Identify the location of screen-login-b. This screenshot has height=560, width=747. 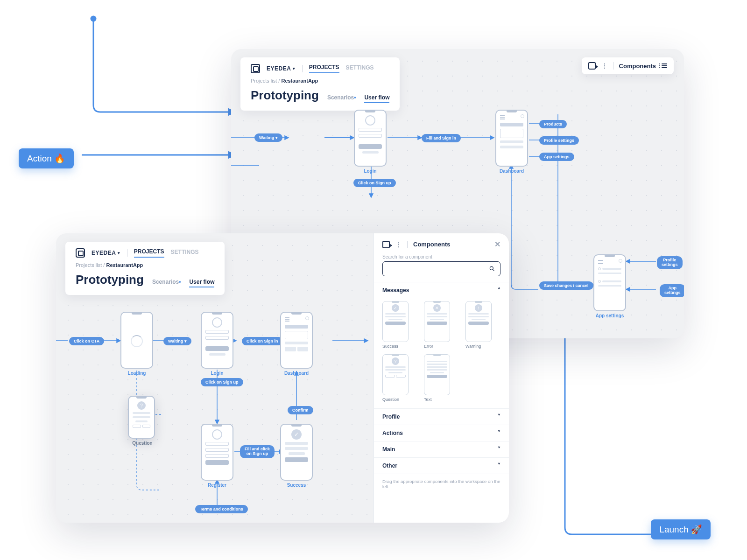
(217, 340).